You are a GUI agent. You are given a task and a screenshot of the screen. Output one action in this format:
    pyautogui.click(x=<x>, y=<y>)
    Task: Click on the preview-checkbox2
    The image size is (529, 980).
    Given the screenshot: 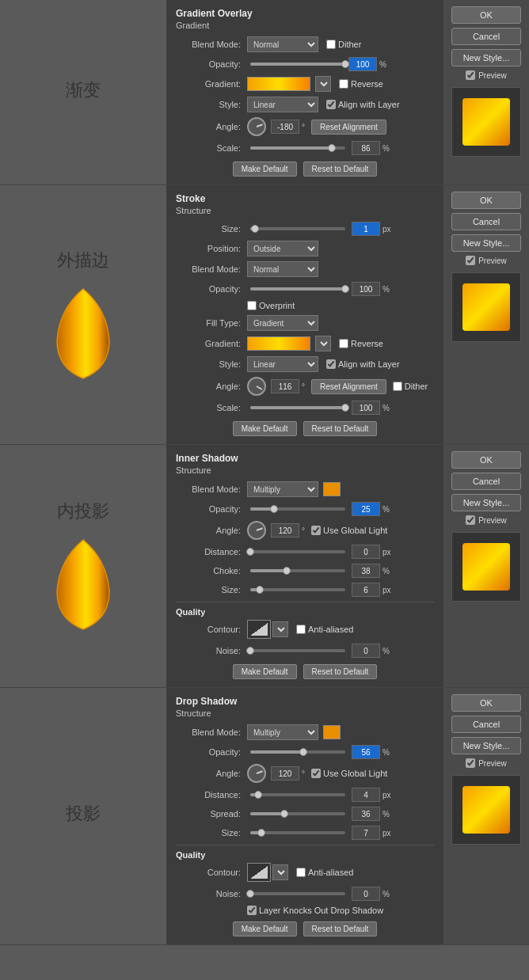 What is the action you would take?
    pyautogui.click(x=470, y=260)
    